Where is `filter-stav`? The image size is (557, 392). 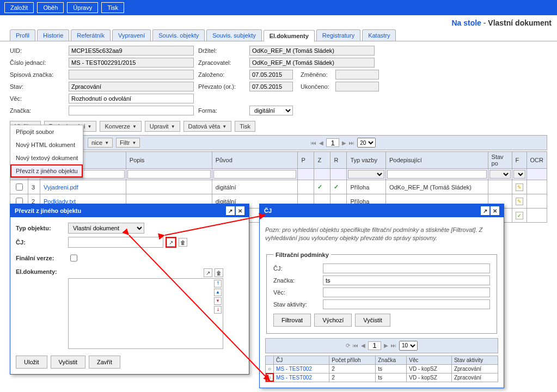 filter-stav is located at coordinates (500, 174).